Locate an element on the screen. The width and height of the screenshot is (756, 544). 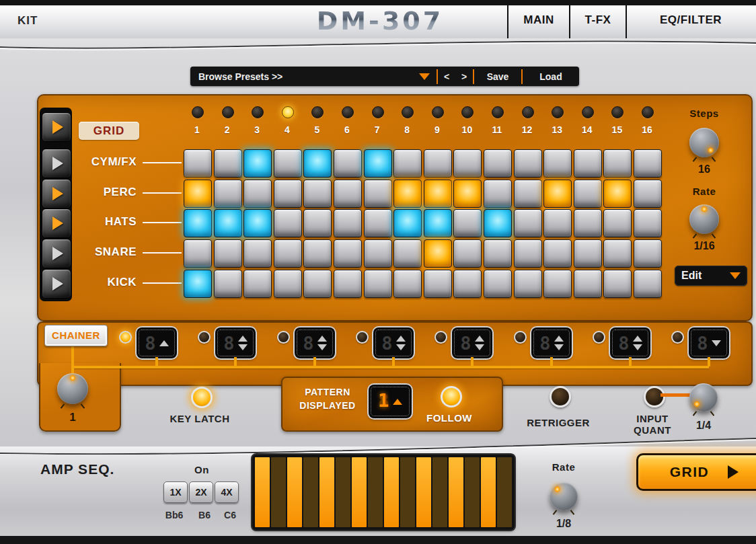
tab-main: MAIN is located at coordinates (539, 20).